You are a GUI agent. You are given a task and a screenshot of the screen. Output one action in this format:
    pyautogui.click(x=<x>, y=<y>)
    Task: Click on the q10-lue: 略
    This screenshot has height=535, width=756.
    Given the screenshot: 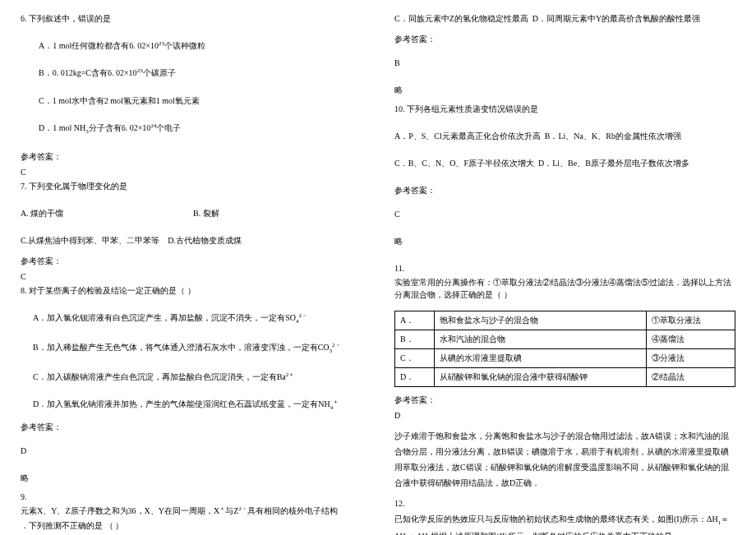 What is the action you would take?
    pyautogui.click(x=565, y=242)
    